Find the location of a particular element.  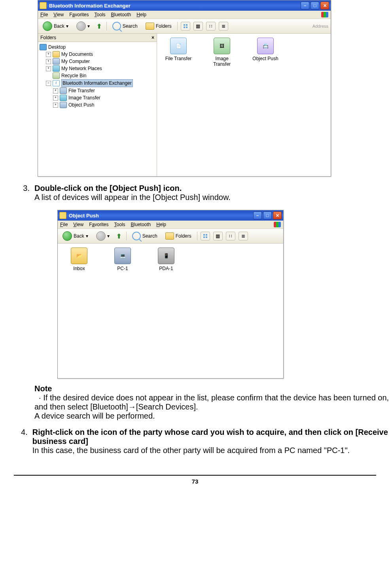

tree-mycomp: My Computer is located at coordinates (76, 61).